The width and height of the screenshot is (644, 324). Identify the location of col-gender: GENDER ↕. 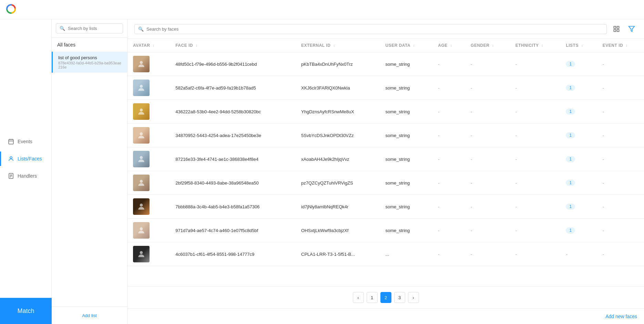
(488, 45).